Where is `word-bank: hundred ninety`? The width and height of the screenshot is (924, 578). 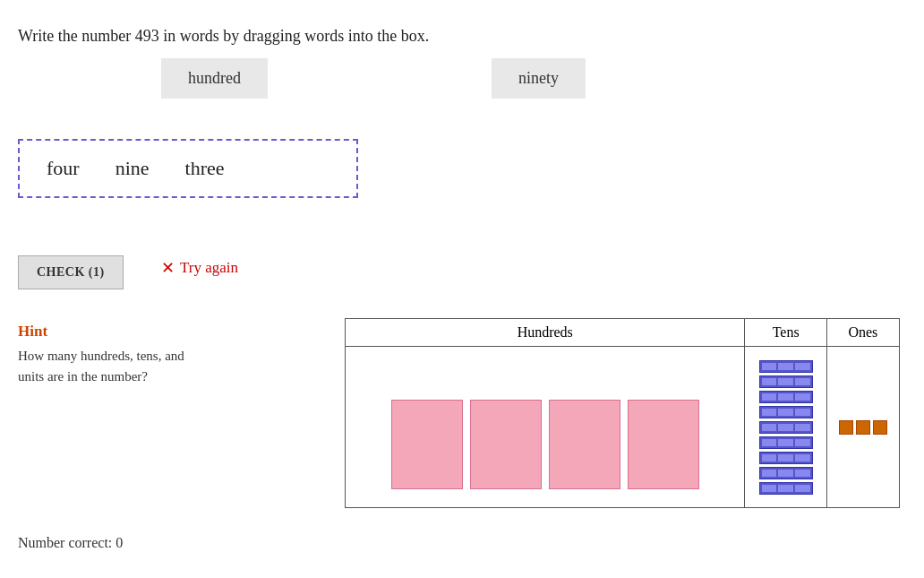
word-bank: hundred ninety is located at coordinates (373, 79).